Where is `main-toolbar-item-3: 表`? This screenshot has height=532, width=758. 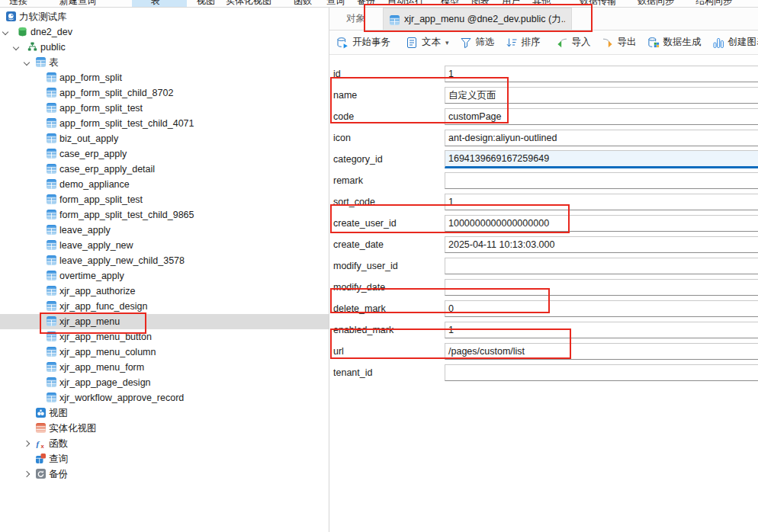 main-toolbar-item-3: 表 is located at coordinates (156, 4).